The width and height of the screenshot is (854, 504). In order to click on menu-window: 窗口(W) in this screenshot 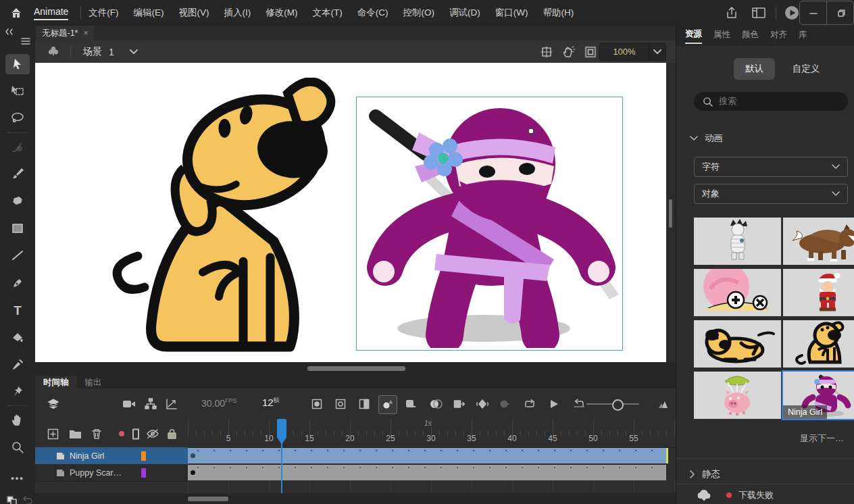, I will do `click(512, 13)`.